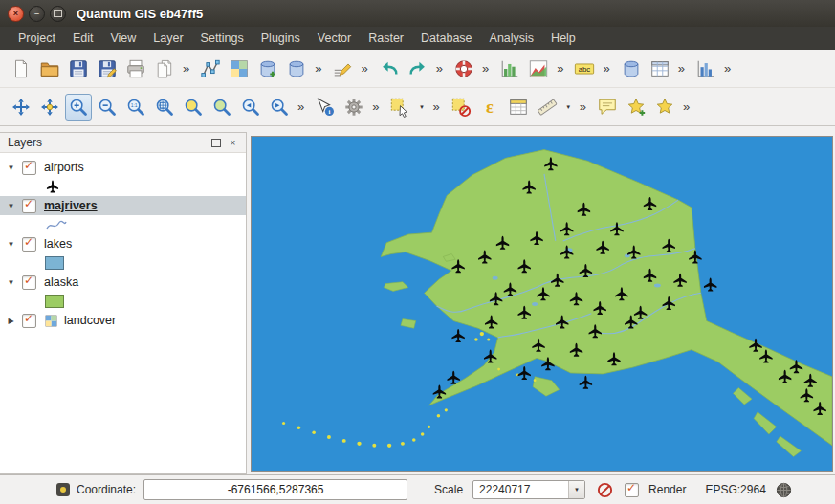  I want to click on menu-settings: Settings, so click(222, 38).